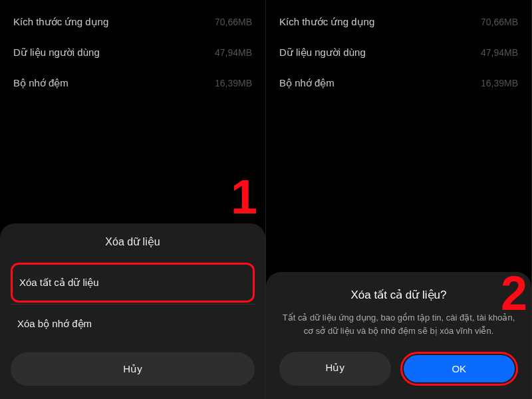  Describe the element at coordinates (399, 368) in the screenshot. I see `dialog-buttons: Hủy OK` at that location.